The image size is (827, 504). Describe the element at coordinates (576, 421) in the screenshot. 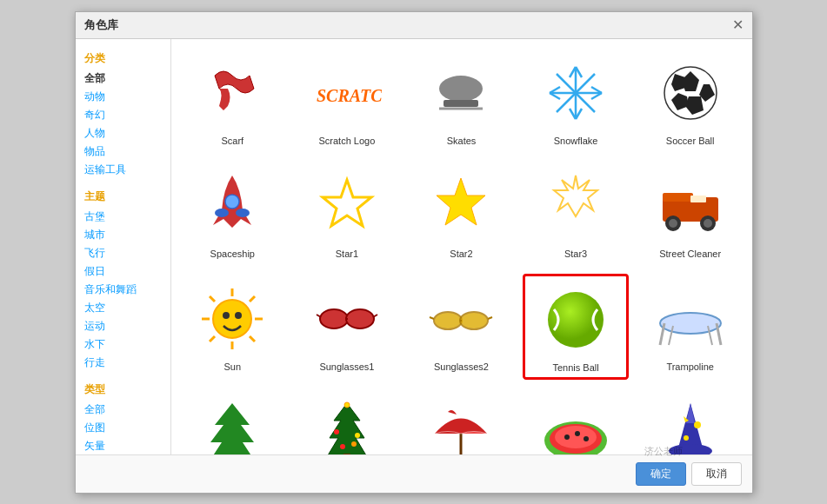

I see `sprite-item-watermelon: Watermelon` at that location.